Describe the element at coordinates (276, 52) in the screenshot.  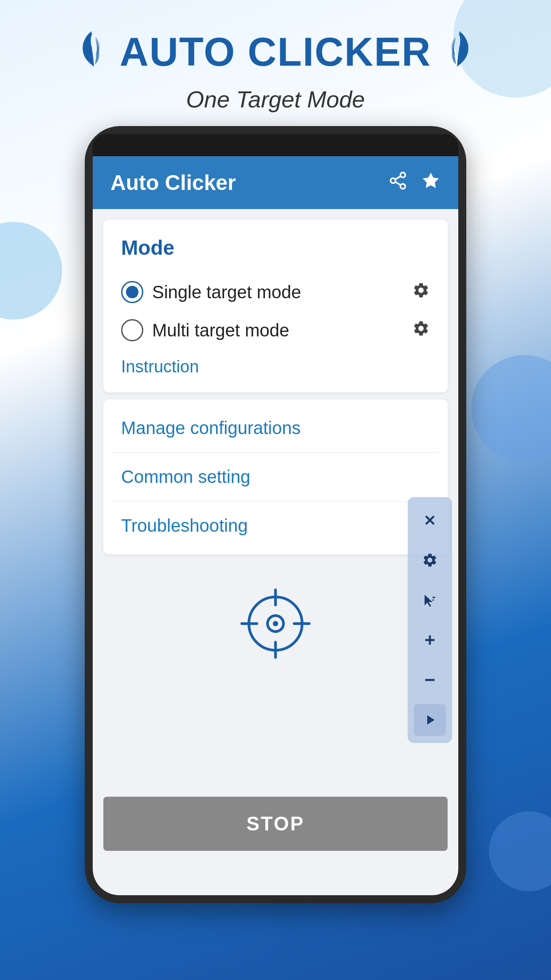
I see `app-title: AUTO CLICKER` at that location.